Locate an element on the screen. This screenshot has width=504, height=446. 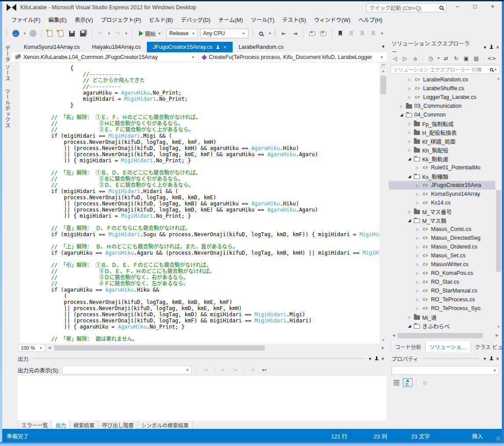
navigate-back-icon: ← is located at coordinates (16, 33).